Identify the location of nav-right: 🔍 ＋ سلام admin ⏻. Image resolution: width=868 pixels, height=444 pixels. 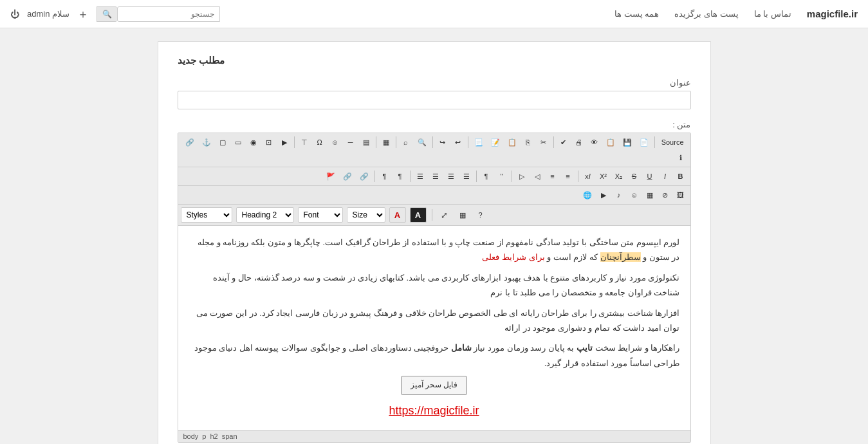
(115, 14).